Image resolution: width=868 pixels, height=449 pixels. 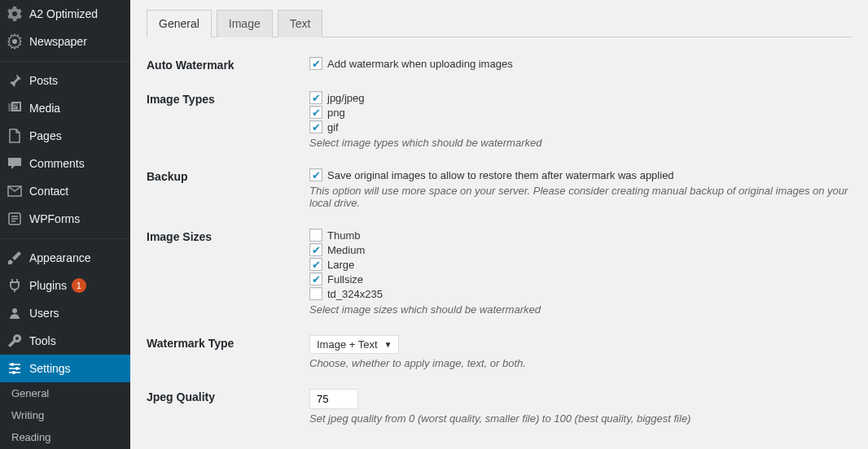 I want to click on auto-watermark-option: Add watermark when uploading images, so click(x=581, y=63).